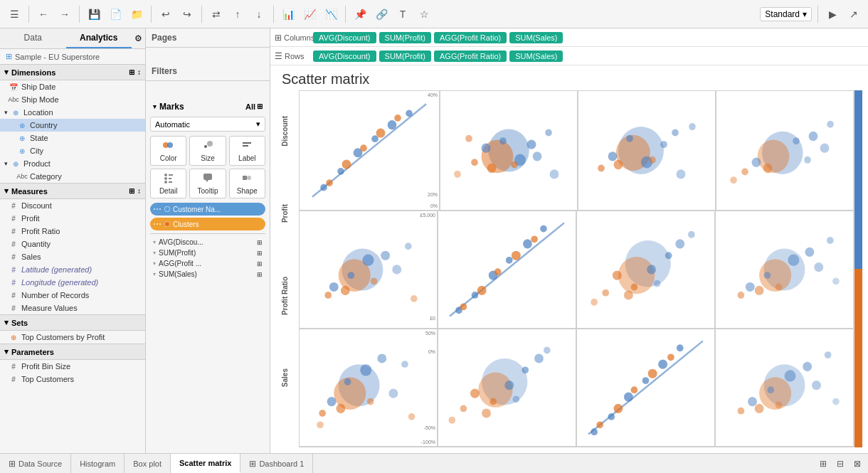 This screenshot has width=868, height=473. Describe the element at coordinates (536, 38) in the screenshot. I see `col-pill-3: SUM(Sales)` at that location.